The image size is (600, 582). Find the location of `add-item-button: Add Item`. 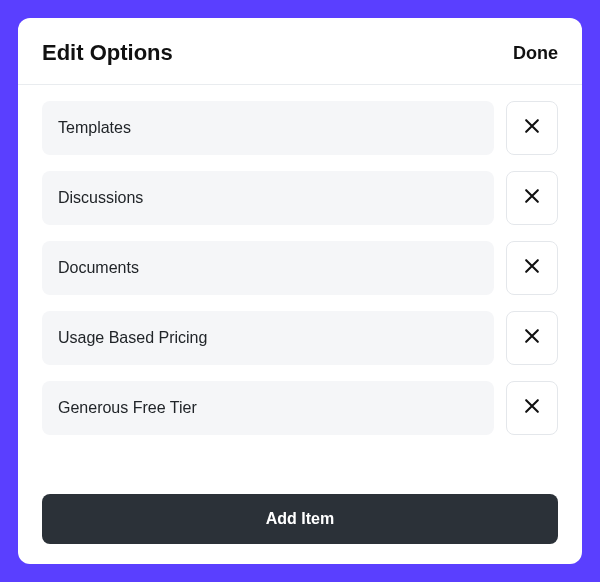

add-item-button: Add Item is located at coordinates (300, 519).